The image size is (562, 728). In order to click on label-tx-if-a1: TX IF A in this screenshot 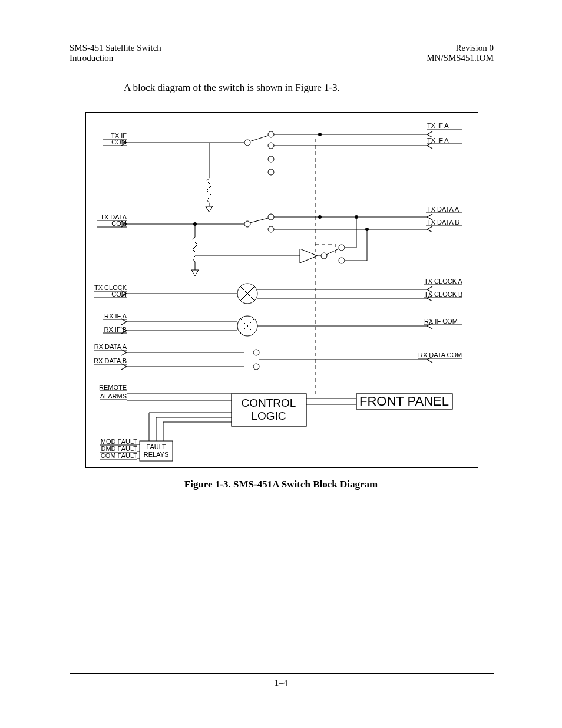, I will do `click(438, 126)`.